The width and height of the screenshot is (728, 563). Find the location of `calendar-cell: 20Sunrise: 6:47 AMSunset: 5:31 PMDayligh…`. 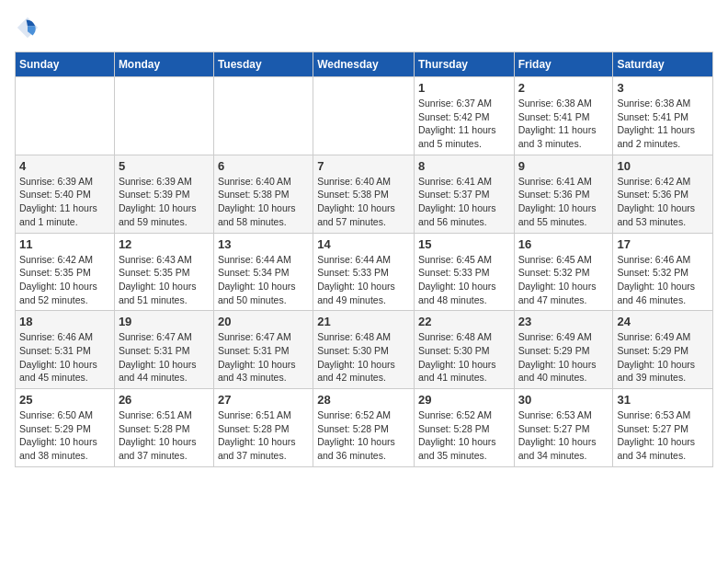

calendar-cell: 20Sunrise: 6:47 AMSunset: 5:31 PMDayligh… is located at coordinates (263, 350).